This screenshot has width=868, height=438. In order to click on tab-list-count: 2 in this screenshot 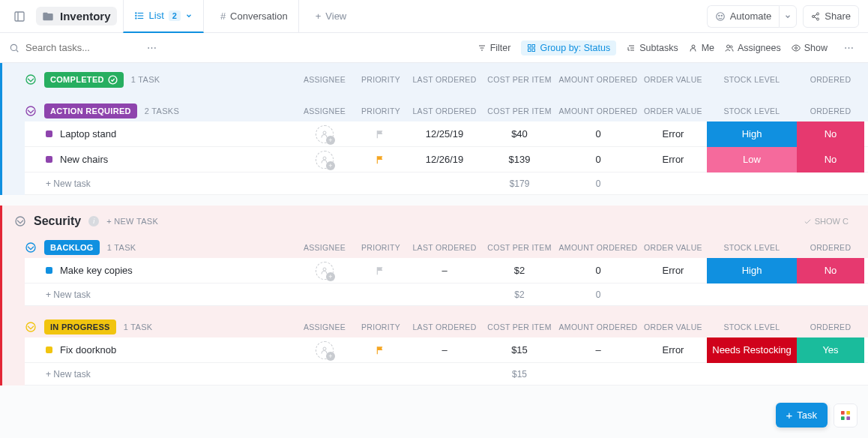, I will do `click(175, 16)`.